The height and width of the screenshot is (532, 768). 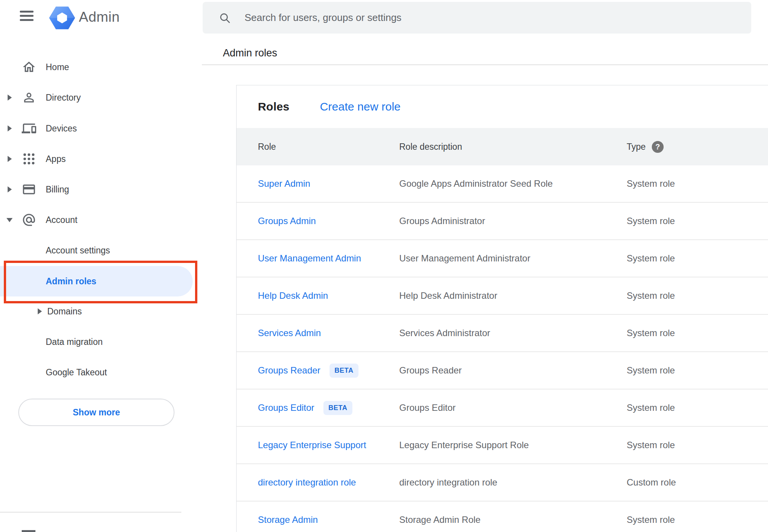 I want to click on role-link: directory integration role, so click(x=307, y=482).